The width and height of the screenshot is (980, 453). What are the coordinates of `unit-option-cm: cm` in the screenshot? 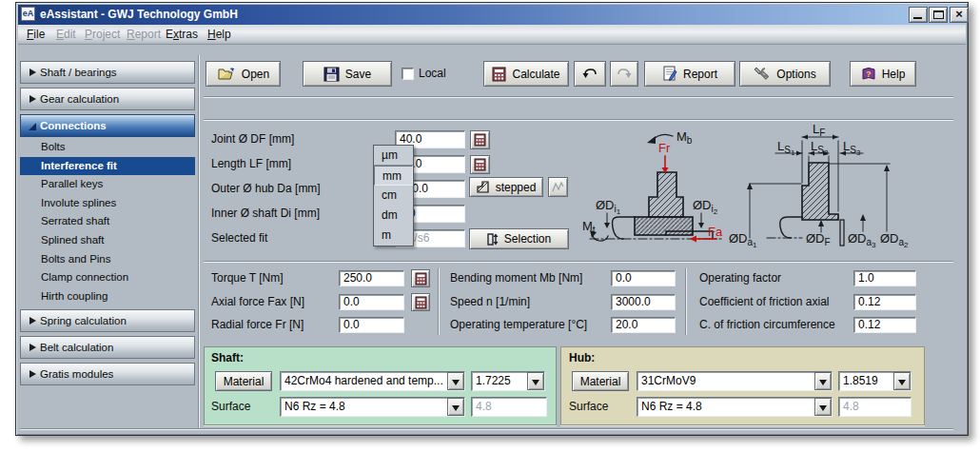 It's located at (394, 196).